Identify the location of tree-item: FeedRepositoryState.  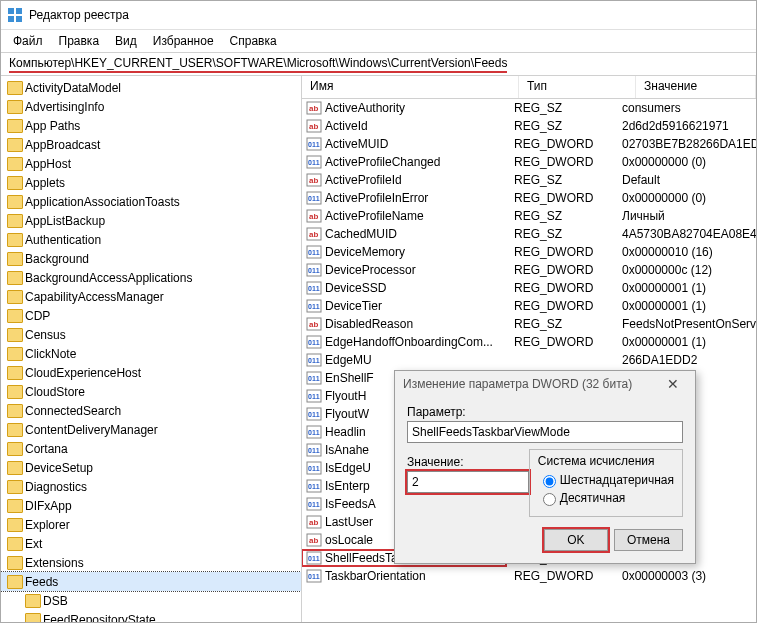
(151, 616).